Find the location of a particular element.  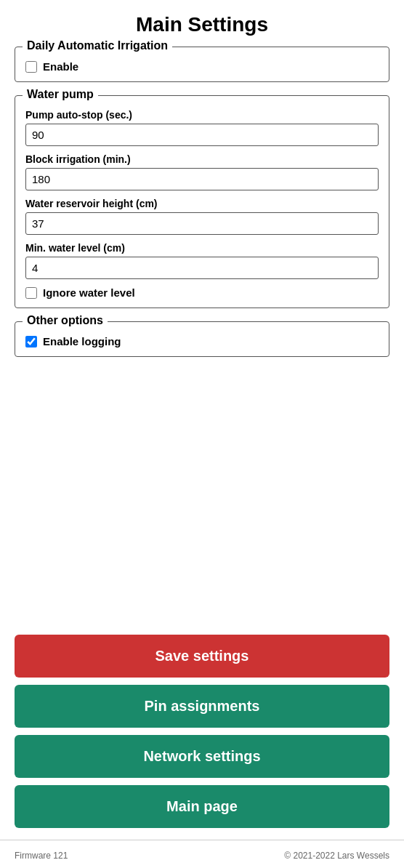

block-irrigation-group: Block irrigation (min.) is located at coordinates (202, 172).